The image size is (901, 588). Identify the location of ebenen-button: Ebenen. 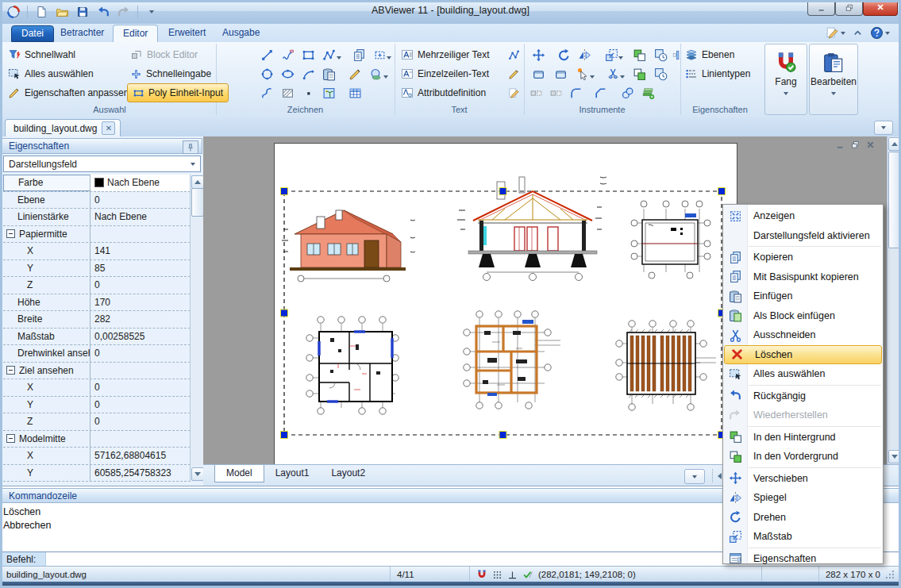
(710, 55).